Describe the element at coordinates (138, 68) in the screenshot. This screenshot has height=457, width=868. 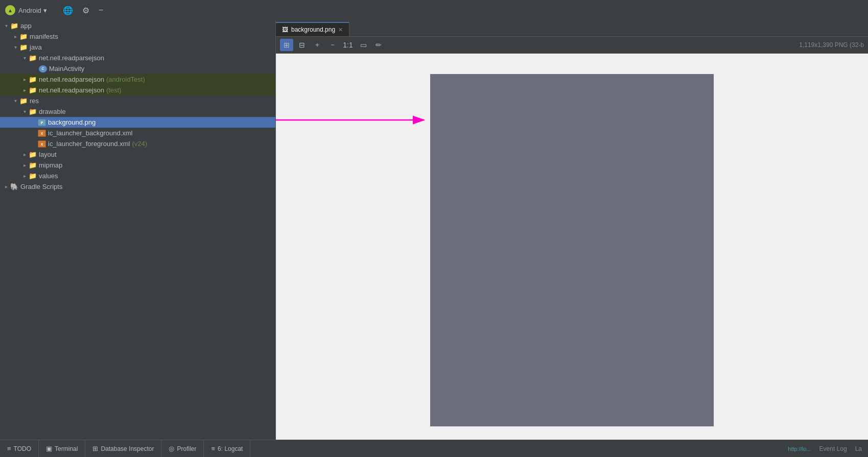
I see `tree-item-mainactivity: C MainActivity` at that location.